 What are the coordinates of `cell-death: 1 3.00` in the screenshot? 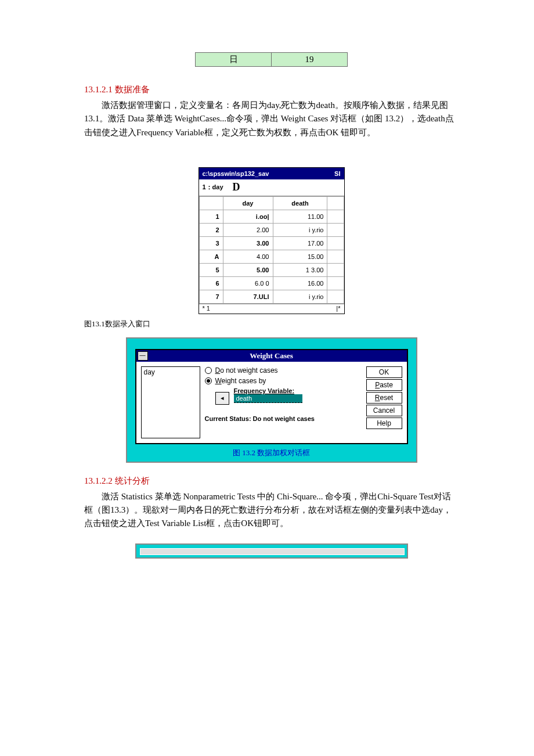 It's located at (300, 269).